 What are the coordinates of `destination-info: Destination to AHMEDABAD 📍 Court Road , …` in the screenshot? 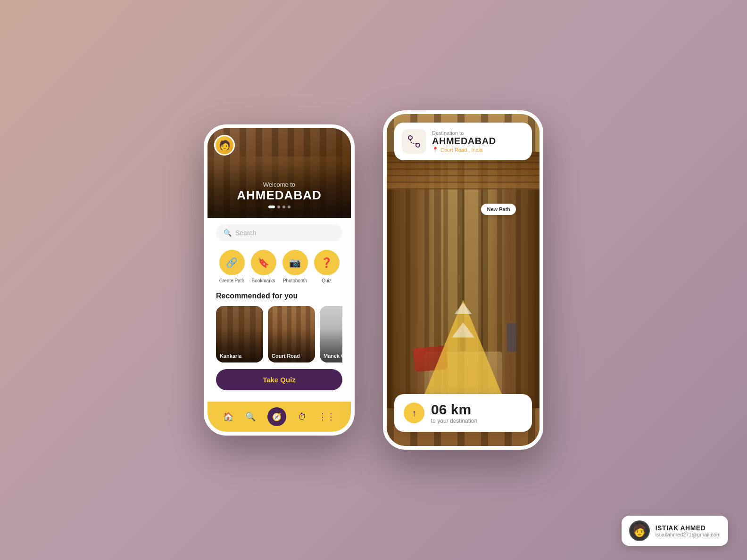 It's located at (478, 141).